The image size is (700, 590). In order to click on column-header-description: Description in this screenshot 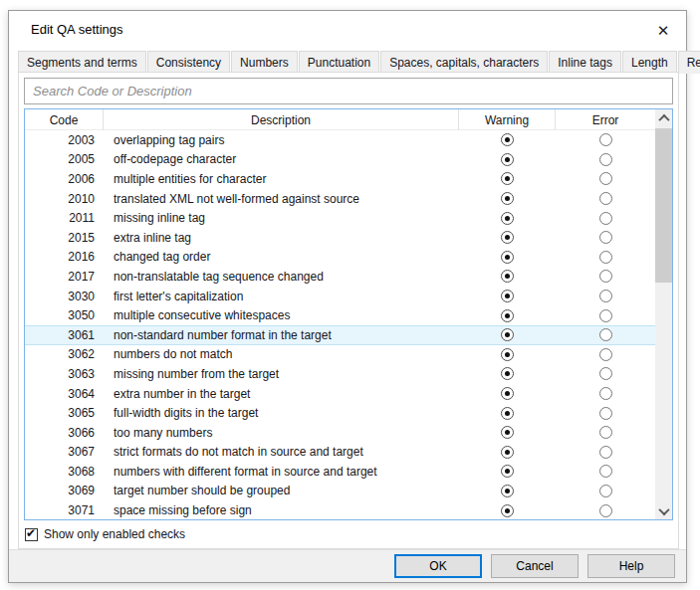, I will do `click(281, 119)`.